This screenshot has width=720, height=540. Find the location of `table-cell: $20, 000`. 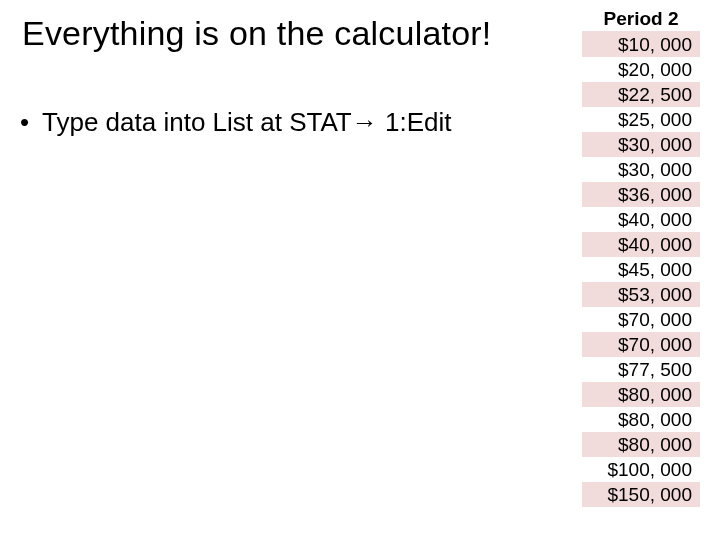

table-cell: $20, 000 is located at coordinates (641, 70).